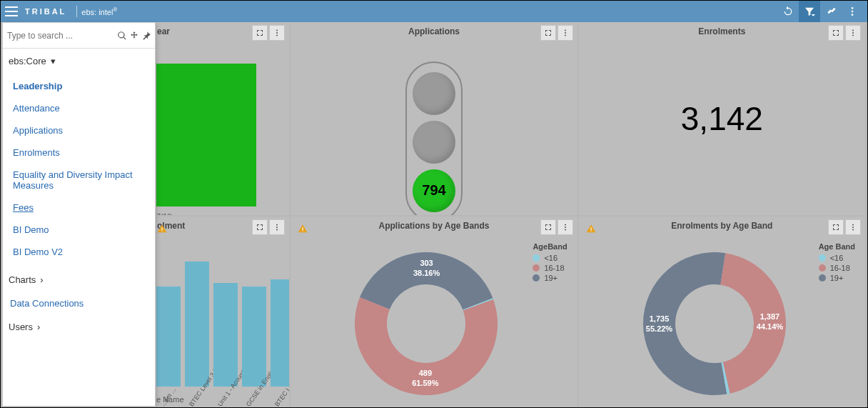  I want to click on slice-pct: 61.59%, so click(426, 383).